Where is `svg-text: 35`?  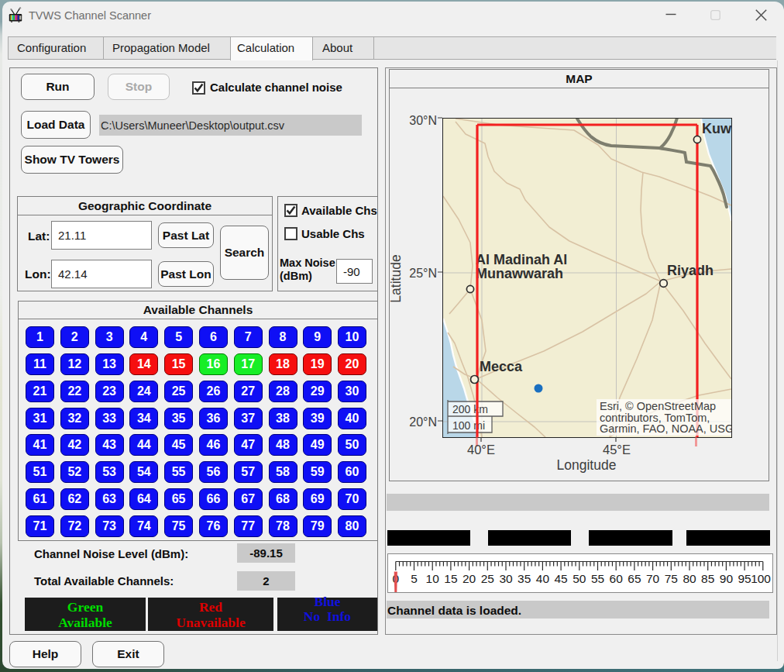 svg-text: 35 is located at coordinates (524, 578).